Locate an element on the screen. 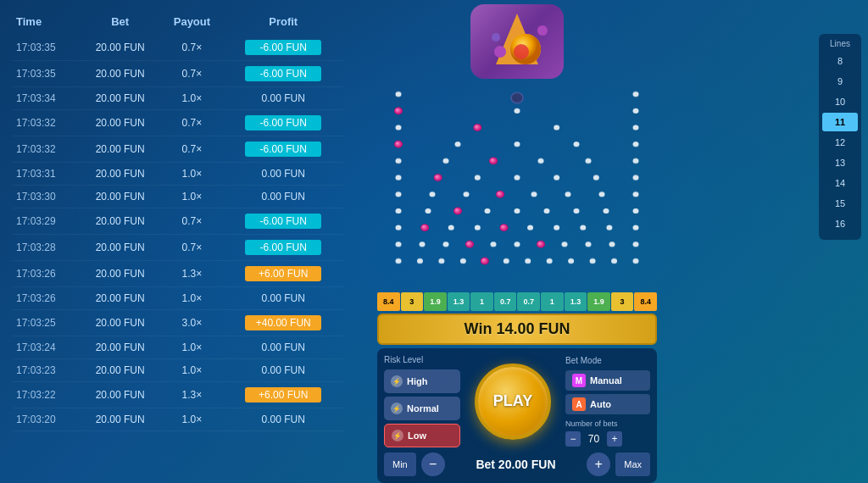  bet-amount-display: Bet 20.00 FUN is located at coordinates (515, 464).